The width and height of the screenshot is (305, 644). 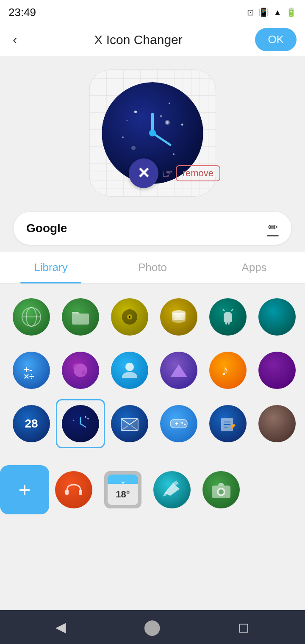 What do you see at coordinates (123, 490) in the screenshot?
I see `icon-calendar-widget: 18°☀` at bounding box center [123, 490].